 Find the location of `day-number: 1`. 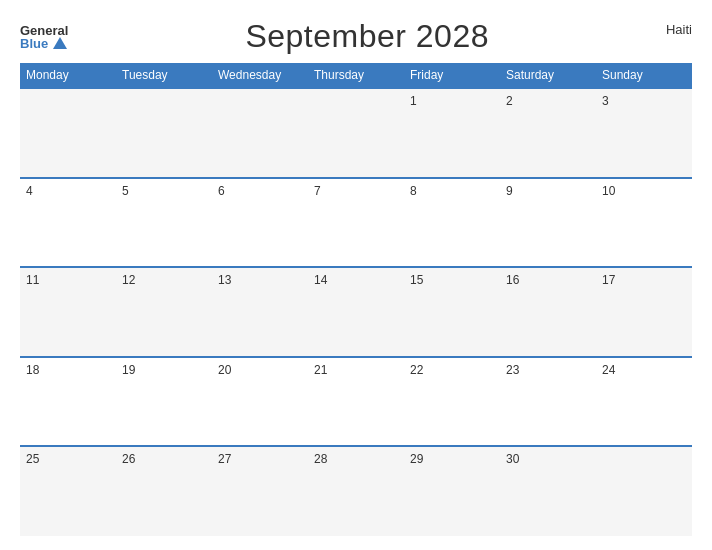

day-number: 1 is located at coordinates (414, 101).